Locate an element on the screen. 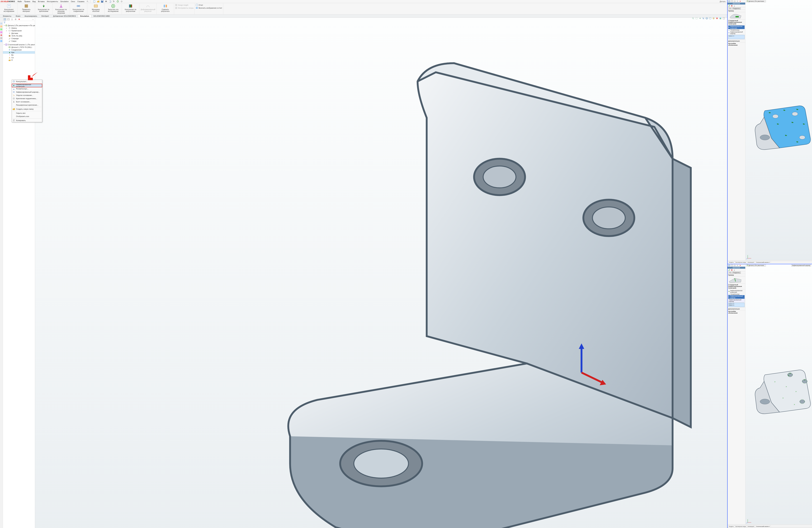 This screenshot has height=528, width=812. menu-file: Файл is located at coordinates (20, 1).